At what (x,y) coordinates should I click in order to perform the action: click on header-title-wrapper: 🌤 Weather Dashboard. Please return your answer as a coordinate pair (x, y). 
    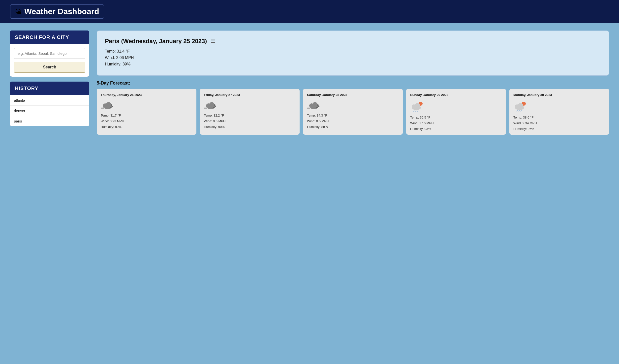
    Looking at the image, I should click on (57, 11).